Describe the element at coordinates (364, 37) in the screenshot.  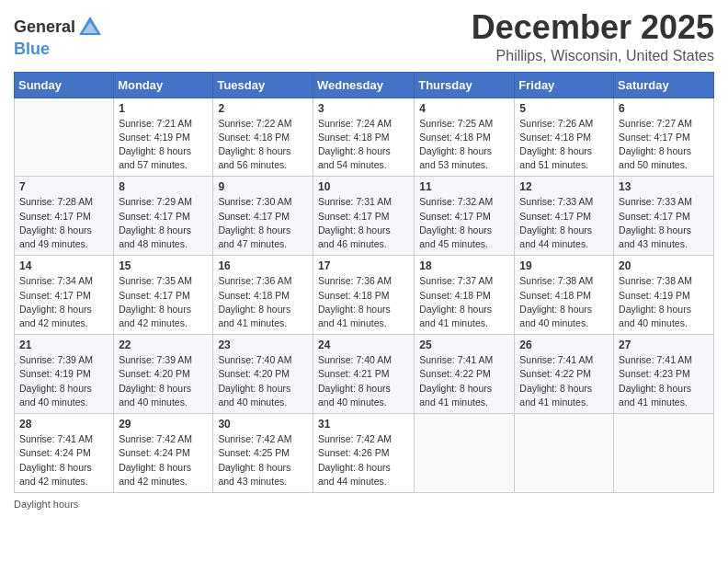
I see `header: General Blue December 2025 Phillips, Wis…` at that location.